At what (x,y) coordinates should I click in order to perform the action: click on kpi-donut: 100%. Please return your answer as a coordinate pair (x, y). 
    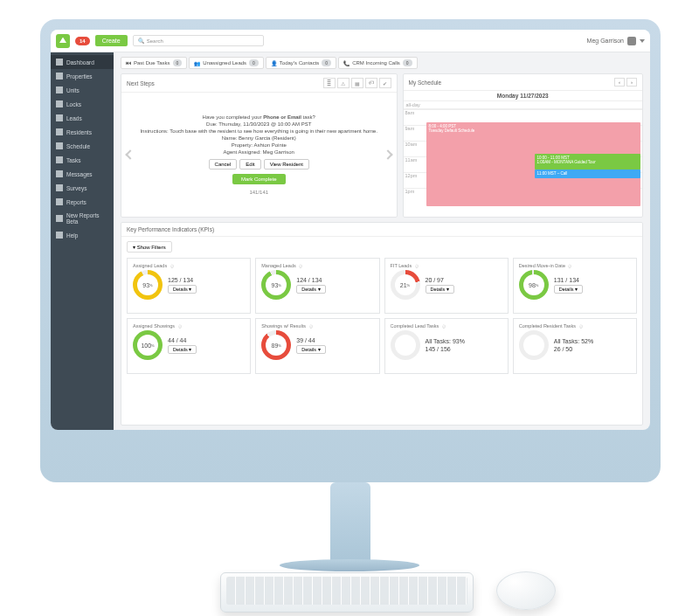
    Looking at the image, I should click on (148, 345).